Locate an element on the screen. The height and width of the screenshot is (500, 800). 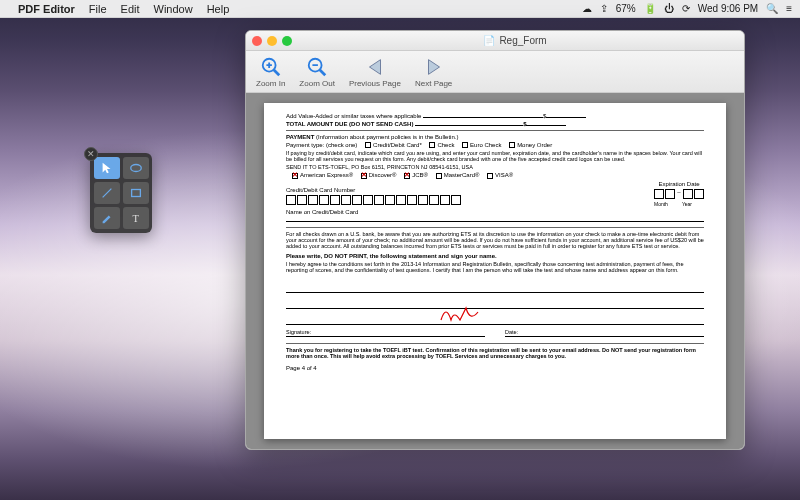
previous-page-button: Previous Page is located at coordinates (375, 72).